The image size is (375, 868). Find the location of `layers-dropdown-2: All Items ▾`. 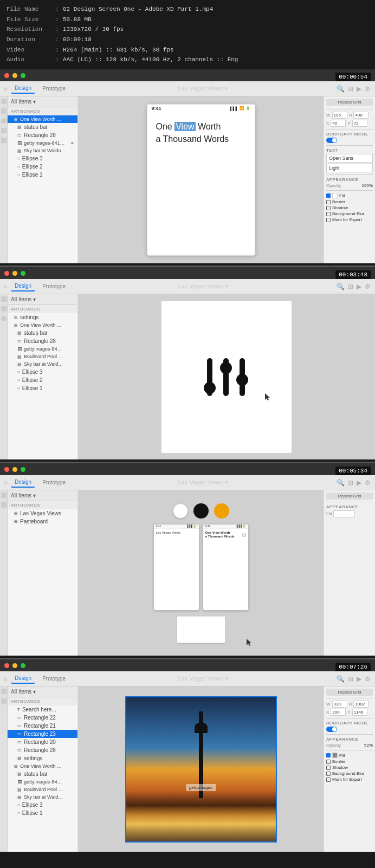

layers-dropdown-2: All Items ▾ is located at coordinates (23, 299).